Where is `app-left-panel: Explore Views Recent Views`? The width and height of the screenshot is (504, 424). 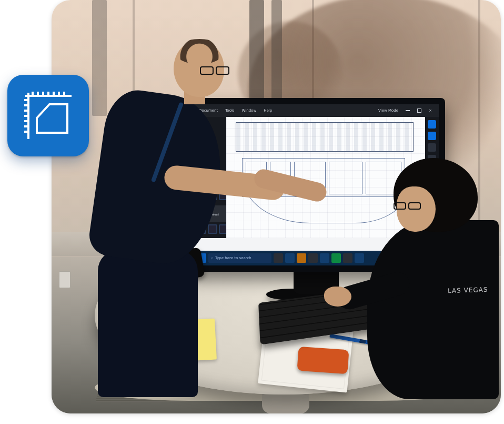
app-left-panel: Explore Views Recent Views is located at coordinates (210, 178).